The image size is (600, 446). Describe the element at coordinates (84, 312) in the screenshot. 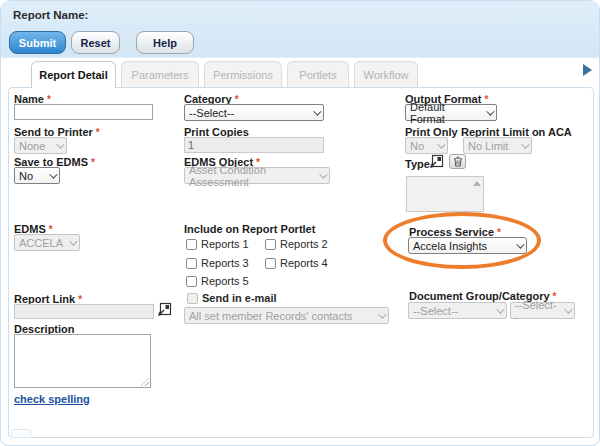

I see `report-link-input` at that location.